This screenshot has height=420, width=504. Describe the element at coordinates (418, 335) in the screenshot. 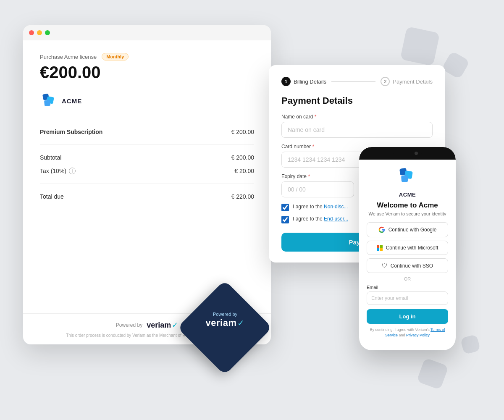

I see `privacy-policy-link: Privacy Policy` at that location.